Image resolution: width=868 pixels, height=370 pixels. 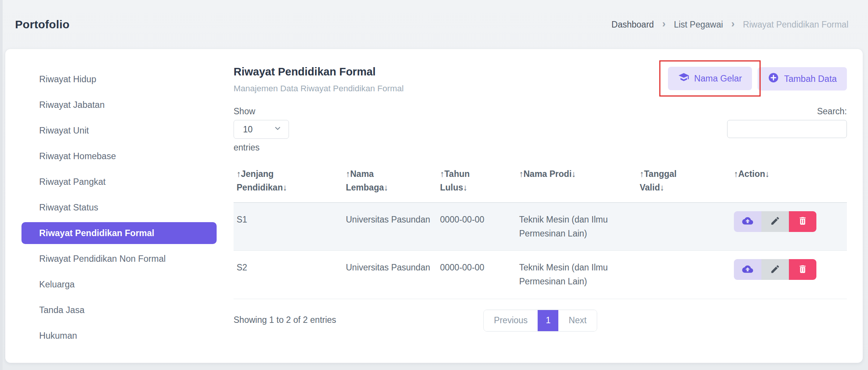 I want to click on sidebar-item-keluarga: Keluarga, so click(x=120, y=284).